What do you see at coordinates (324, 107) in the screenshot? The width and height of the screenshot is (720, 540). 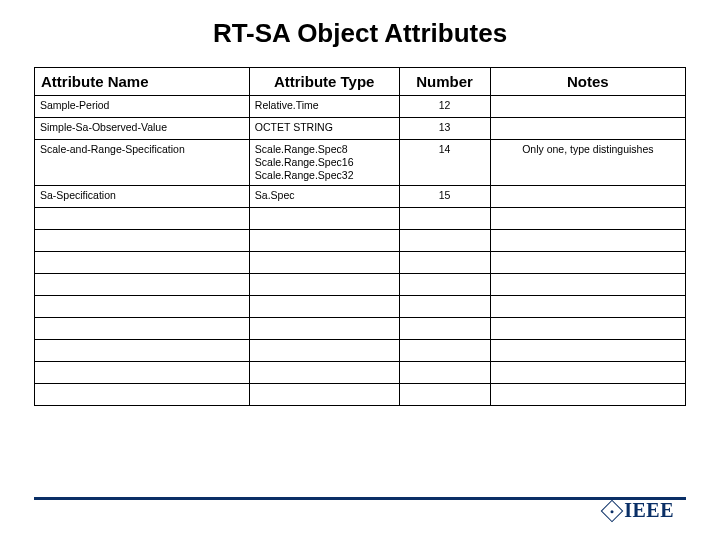 I see `cell-type: Relative.Time` at bounding box center [324, 107].